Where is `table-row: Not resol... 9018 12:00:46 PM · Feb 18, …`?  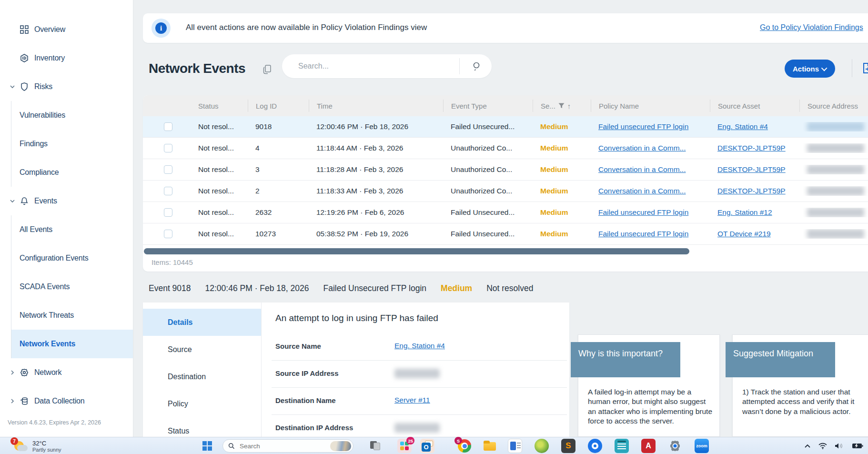
table-row: Not resol... 9018 12:00:46 PM · Feb 18, … is located at coordinates (505, 127).